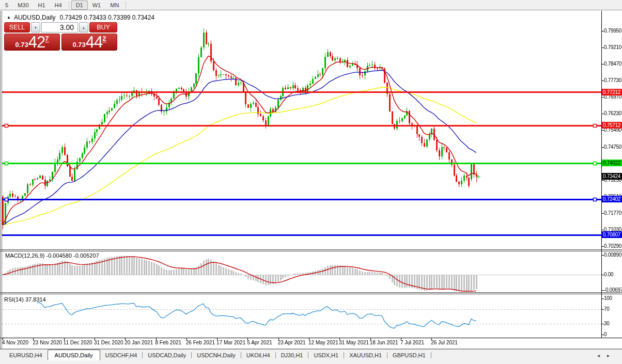 The image size is (622, 364). Describe the element at coordinates (103, 27) in the screenshot. I see `buy-button: BUY` at that location.